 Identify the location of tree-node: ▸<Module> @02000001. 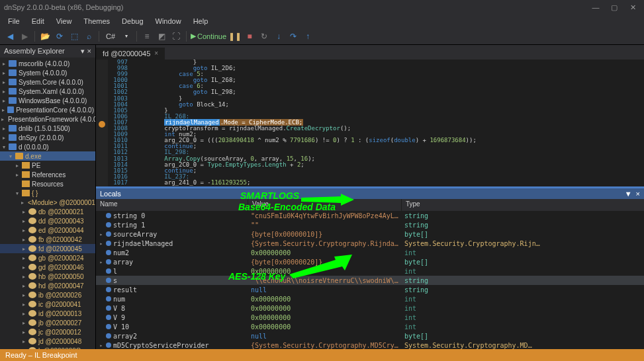
(48, 202).